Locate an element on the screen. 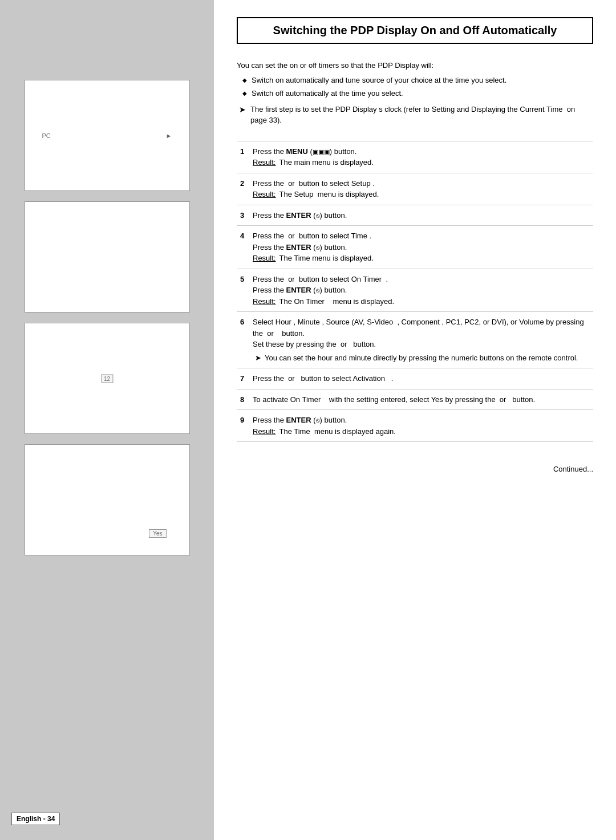  step-content-2: Press the or button to select Setup . Re… is located at coordinates (421, 189).